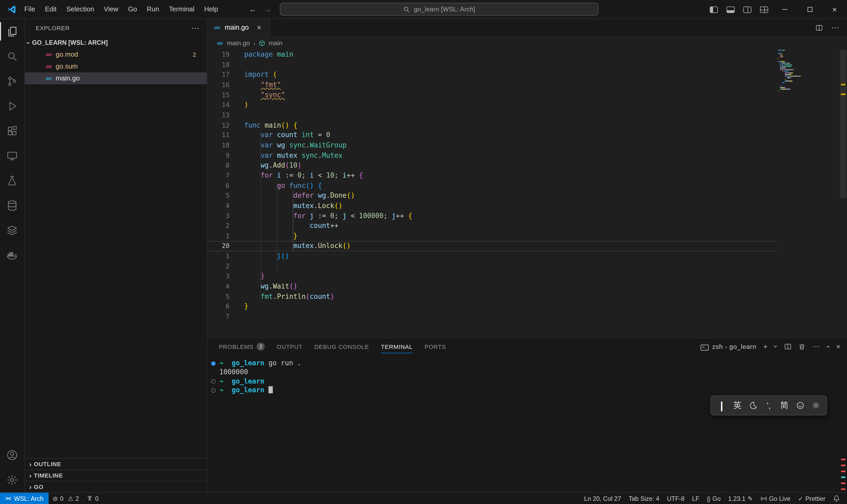 Image resolution: width=847 pixels, height=504 pixels. I want to click on status-lf: LF, so click(696, 498).